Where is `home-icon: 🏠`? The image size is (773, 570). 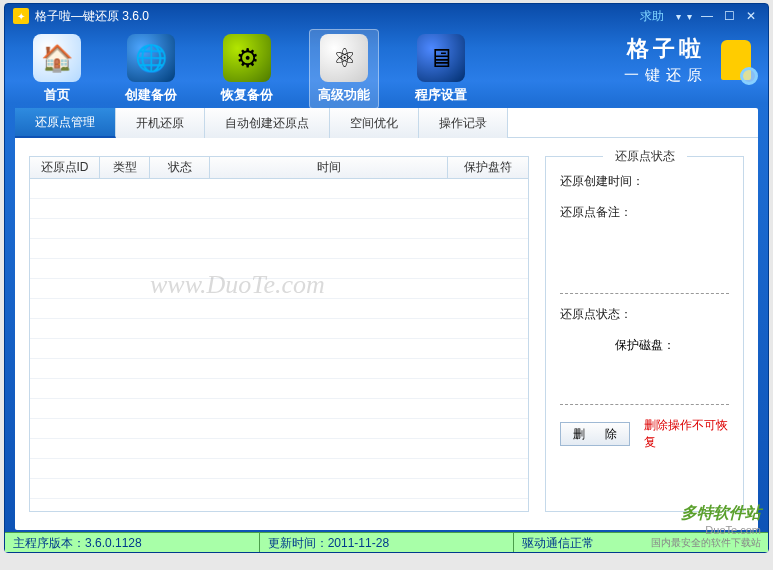
home-icon: 🏠 is located at coordinates (57, 58).